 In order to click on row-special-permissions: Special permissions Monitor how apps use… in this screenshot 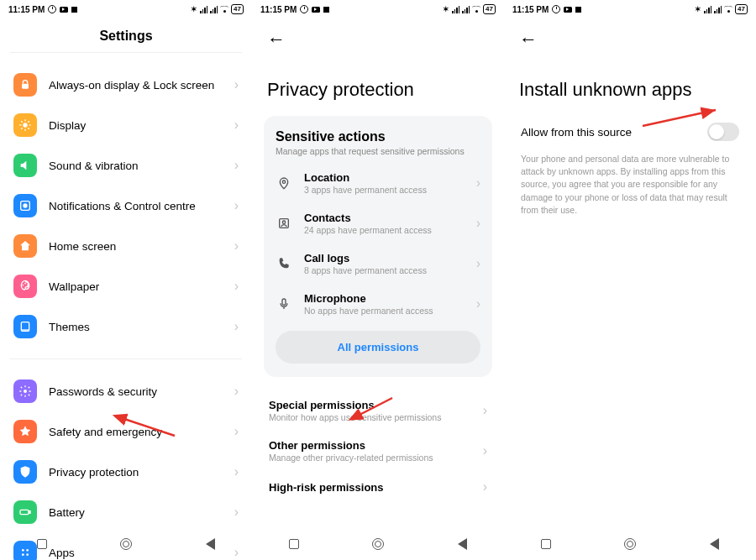, I will do `click(378, 411)`.